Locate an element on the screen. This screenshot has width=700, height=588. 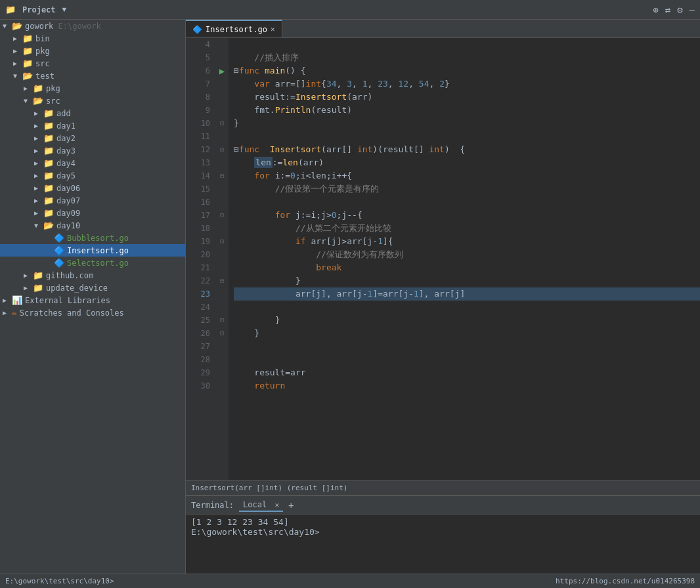
sidebar-item-gowork: ▼ 📂 gowork E:\gowork is located at coordinates (93, 26).